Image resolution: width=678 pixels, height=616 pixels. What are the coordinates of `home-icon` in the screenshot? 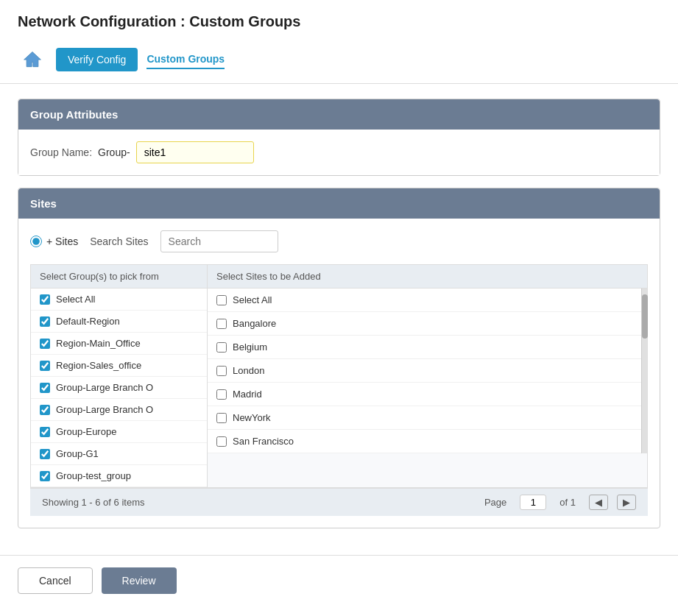 It's located at (32, 60).